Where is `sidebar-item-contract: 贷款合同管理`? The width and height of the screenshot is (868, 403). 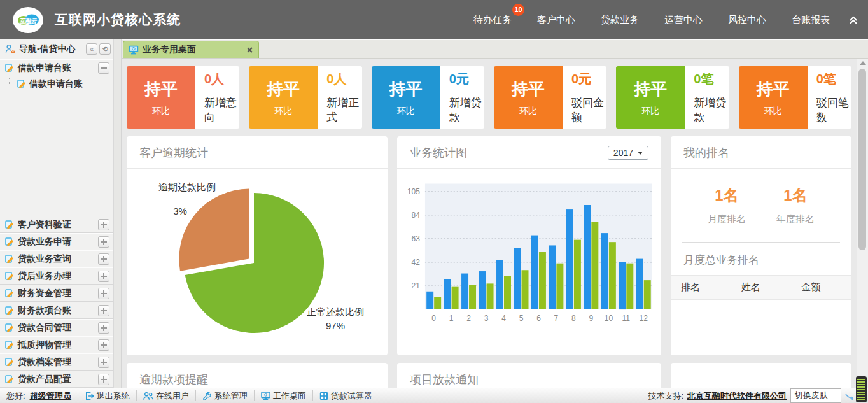
sidebar-item-contract: 贷款合同管理 is located at coordinates (57, 327).